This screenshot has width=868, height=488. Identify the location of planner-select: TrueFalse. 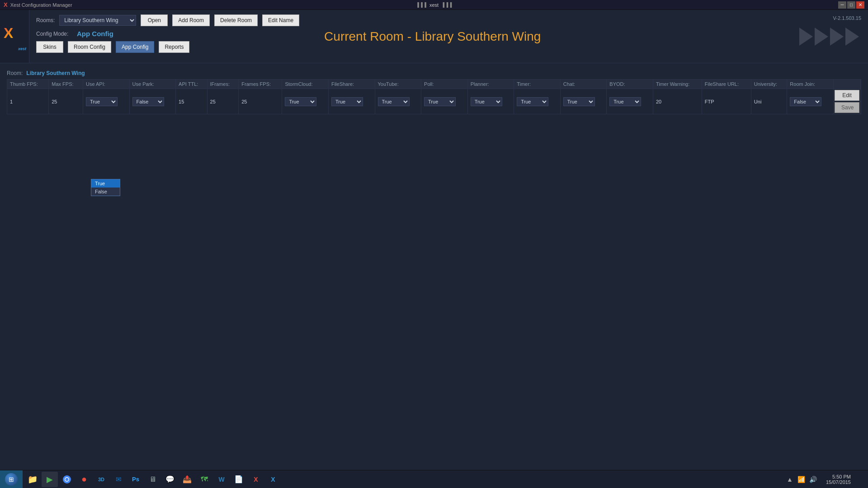
(486, 102).